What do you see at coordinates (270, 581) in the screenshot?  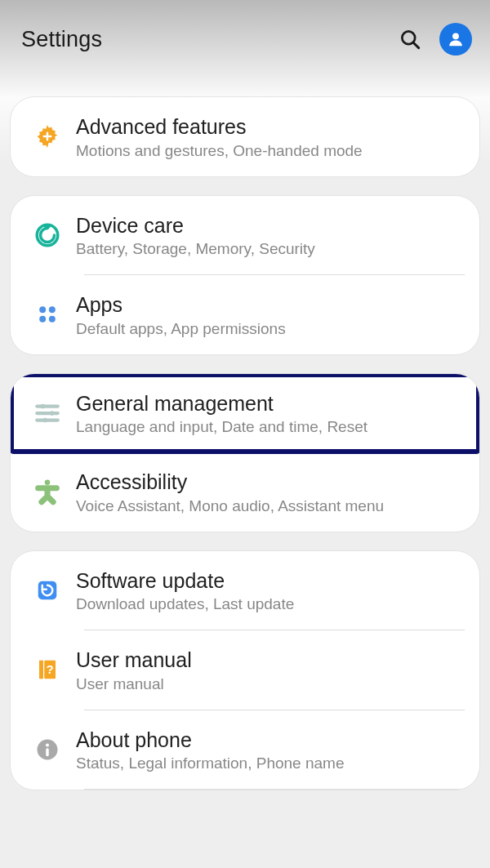 I see `row-title: Software update` at bounding box center [270, 581].